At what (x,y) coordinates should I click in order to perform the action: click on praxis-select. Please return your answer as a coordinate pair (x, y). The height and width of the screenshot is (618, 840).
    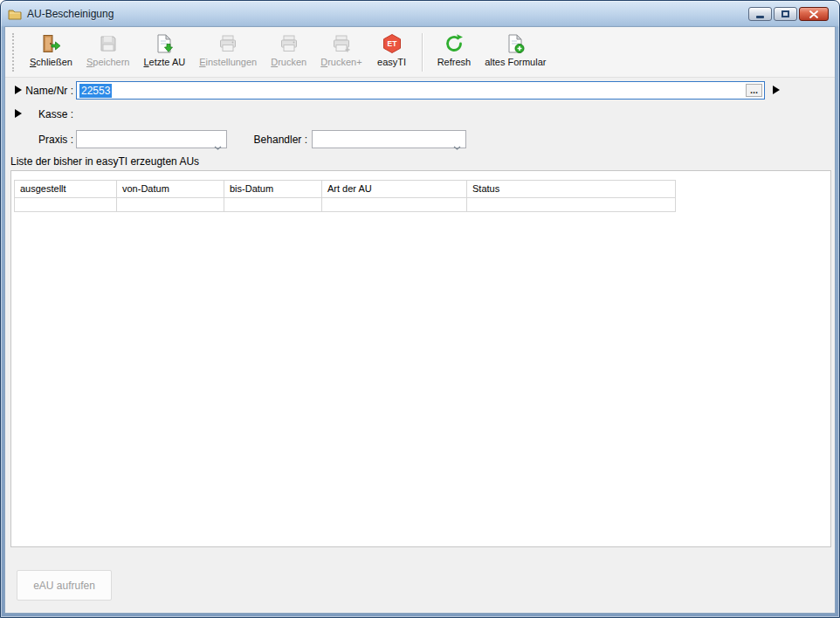
    Looking at the image, I should click on (152, 140).